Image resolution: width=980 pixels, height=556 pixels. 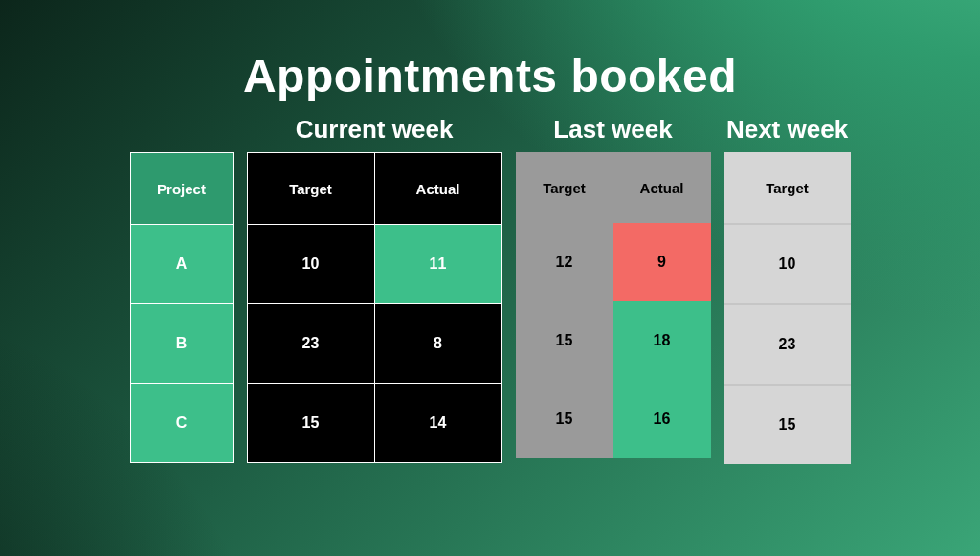 I want to click on next-week-title: Next week, so click(x=787, y=128).